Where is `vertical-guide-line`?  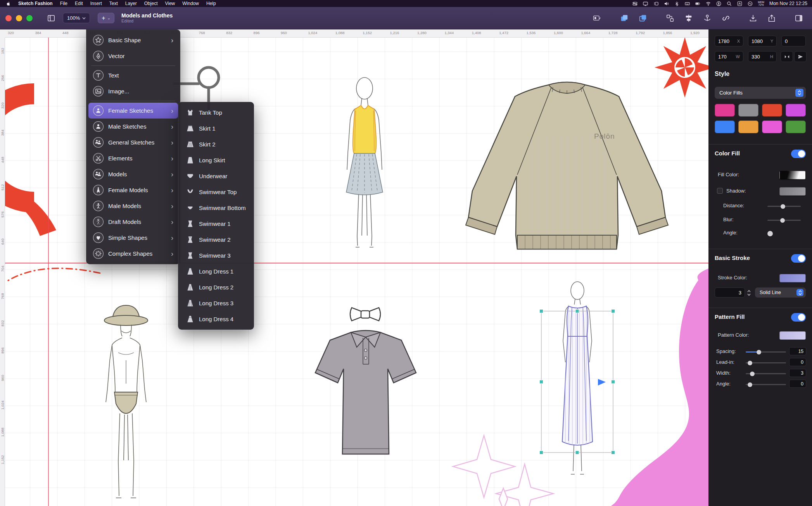
vertical-guide-line is located at coordinates (48, 272).